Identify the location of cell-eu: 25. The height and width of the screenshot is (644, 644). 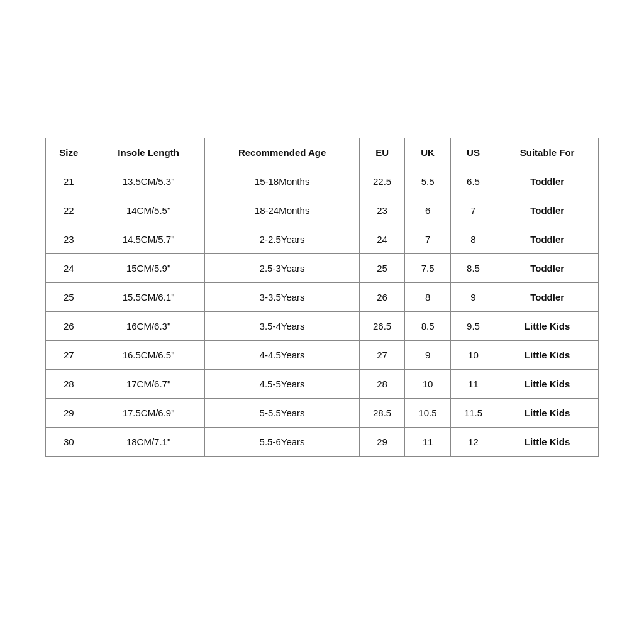
(382, 268).